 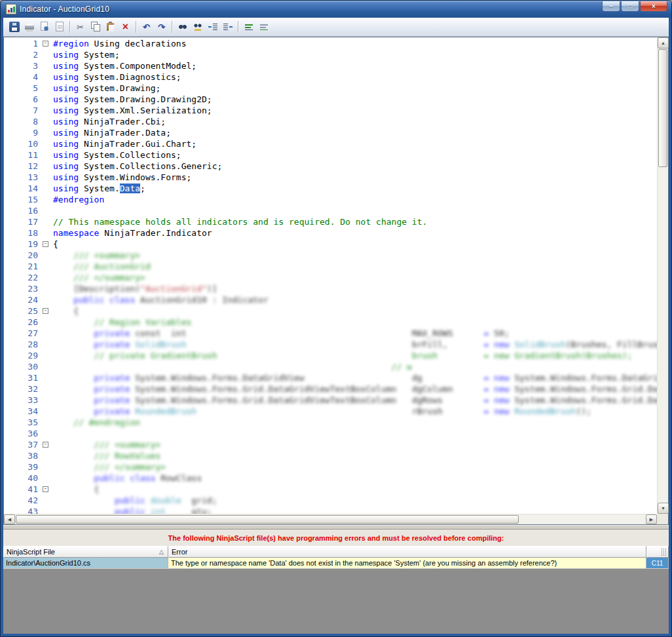 What do you see at coordinates (22, 467) in the screenshot?
I see `line-number: 39` at bounding box center [22, 467].